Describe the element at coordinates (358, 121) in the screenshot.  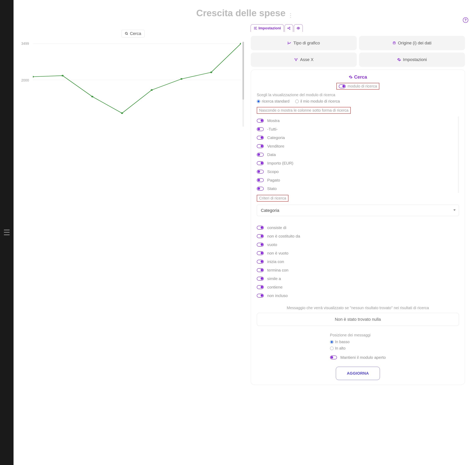
I see `toggle-row: Mostra` at that location.